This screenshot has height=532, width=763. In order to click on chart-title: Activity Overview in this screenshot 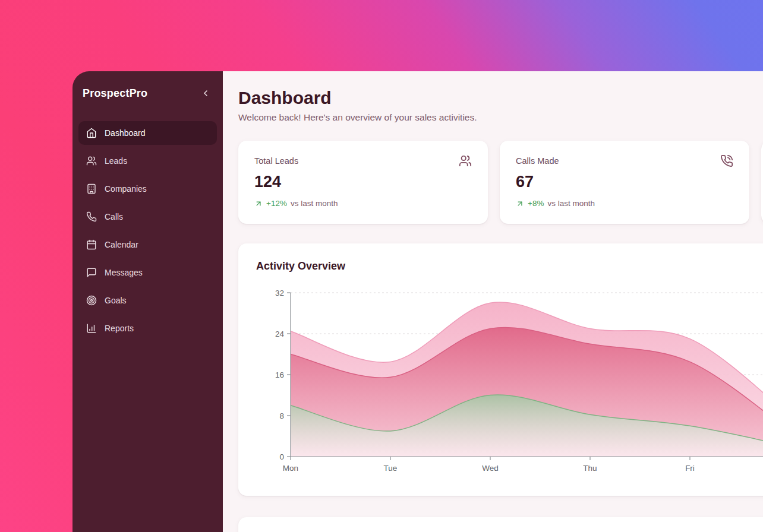, I will do `click(510, 266)`.